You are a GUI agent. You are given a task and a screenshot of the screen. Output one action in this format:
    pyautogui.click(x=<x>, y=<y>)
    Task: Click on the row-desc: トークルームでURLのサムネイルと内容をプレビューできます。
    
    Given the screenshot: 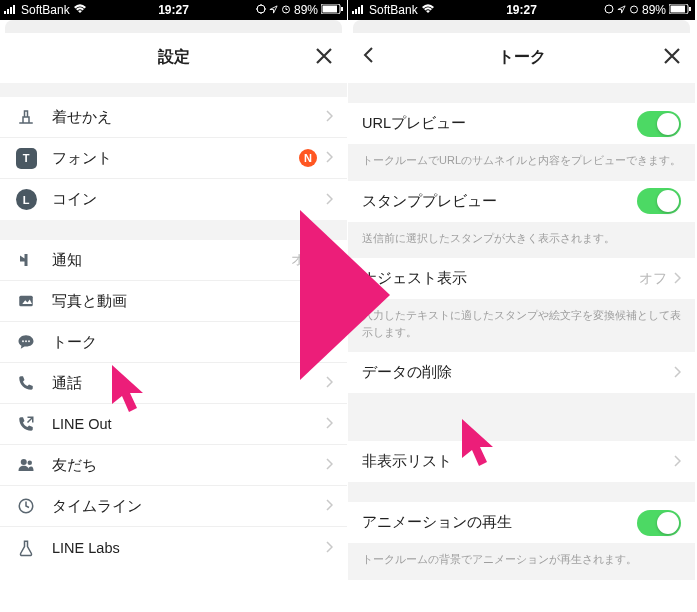 What is the action you would take?
    pyautogui.click(x=522, y=162)
    